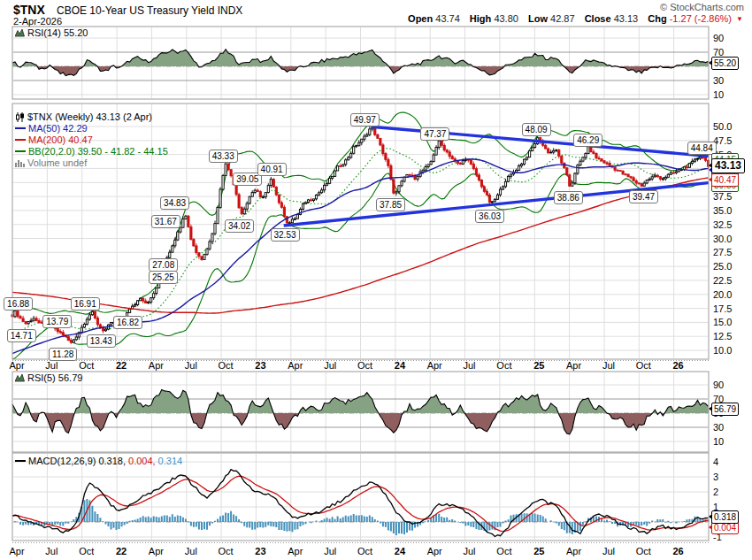 The width and height of the screenshot is (752, 560). Describe the element at coordinates (49, 378) in the screenshot. I see `rsi5-legend: RSI(5) 56.79` at that location.